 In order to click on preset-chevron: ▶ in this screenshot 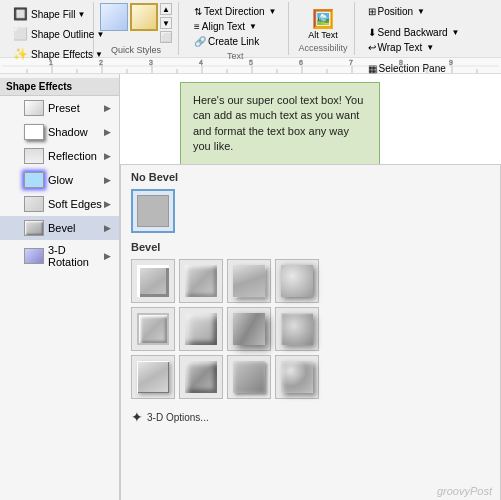, I will do `click(108, 108)`.